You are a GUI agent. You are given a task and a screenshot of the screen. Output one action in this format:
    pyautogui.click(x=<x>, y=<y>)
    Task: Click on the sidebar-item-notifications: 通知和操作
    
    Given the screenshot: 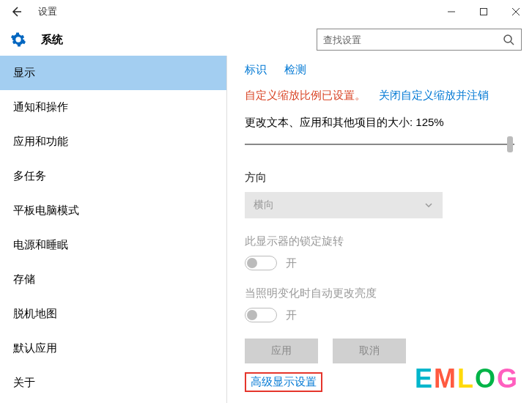 What is the action you would take?
    pyautogui.click(x=113, y=107)
    